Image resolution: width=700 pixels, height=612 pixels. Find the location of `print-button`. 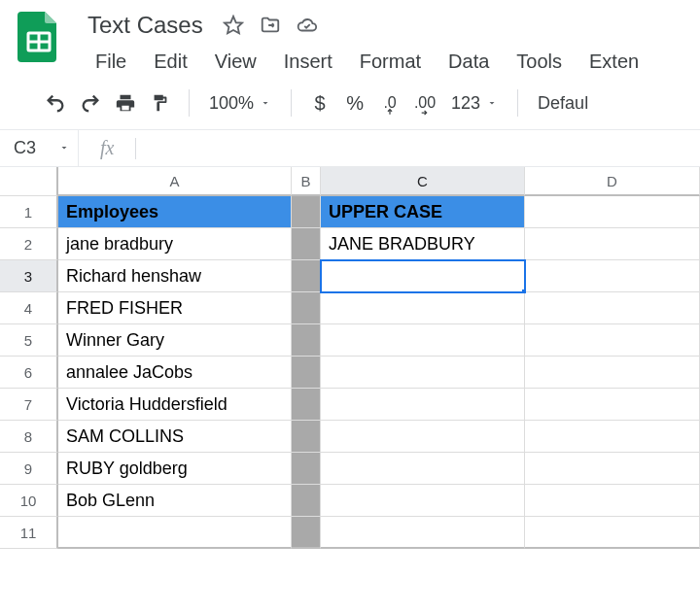

print-button is located at coordinates (125, 103).